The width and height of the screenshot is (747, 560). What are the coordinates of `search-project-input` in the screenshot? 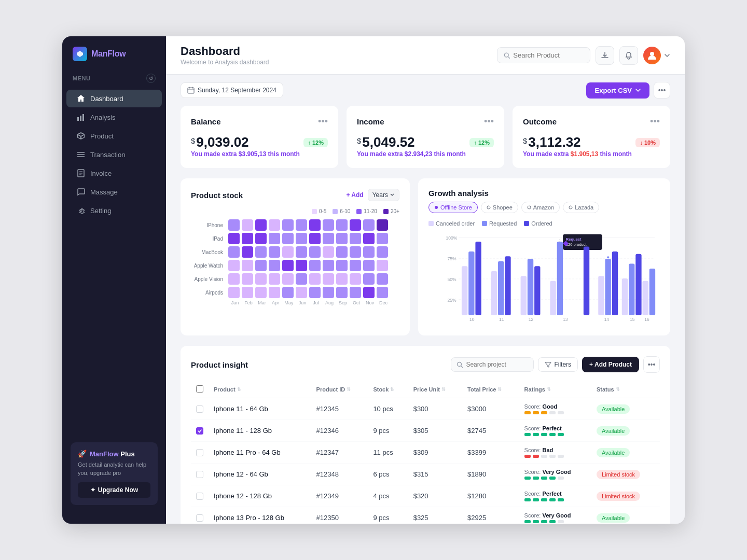 It's located at (497, 365).